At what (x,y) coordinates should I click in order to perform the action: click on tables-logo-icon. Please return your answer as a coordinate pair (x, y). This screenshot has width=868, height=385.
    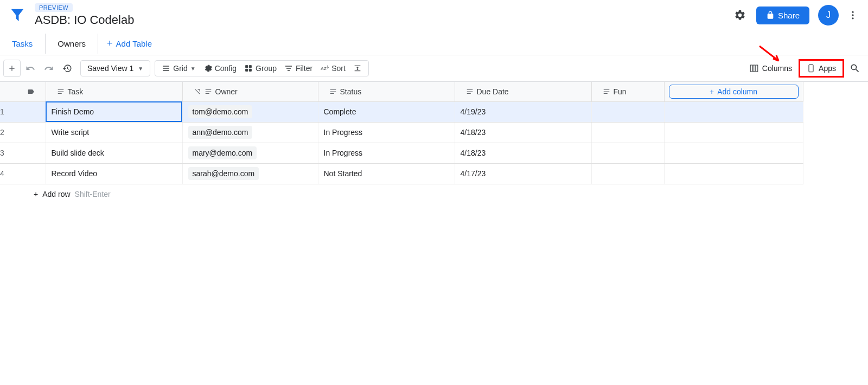
    Looking at the image, I should click on (17, 15).